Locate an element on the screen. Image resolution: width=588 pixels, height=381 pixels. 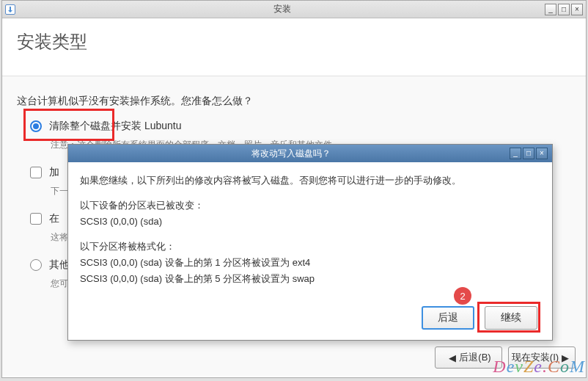
dialog-close-button: × is located at coordinates (542, 153).